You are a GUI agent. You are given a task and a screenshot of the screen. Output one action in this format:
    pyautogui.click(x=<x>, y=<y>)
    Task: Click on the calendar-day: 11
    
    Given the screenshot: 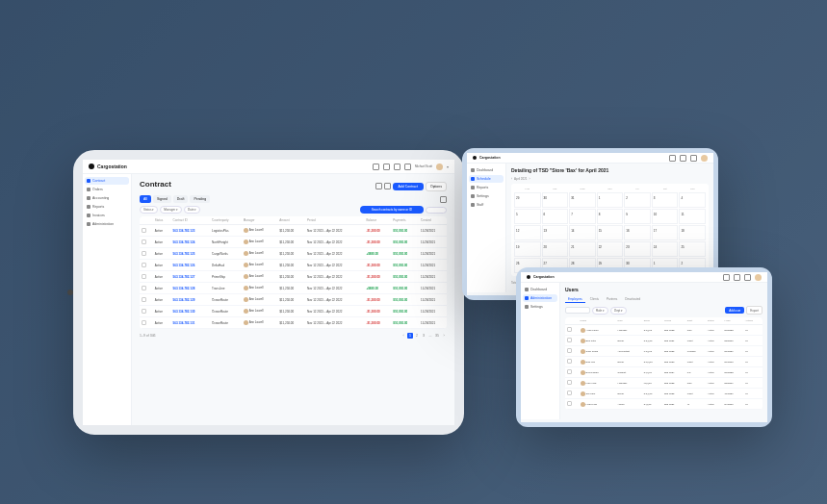 What is the action you would take?
    pyautogui.click(x=692, y=216)
    